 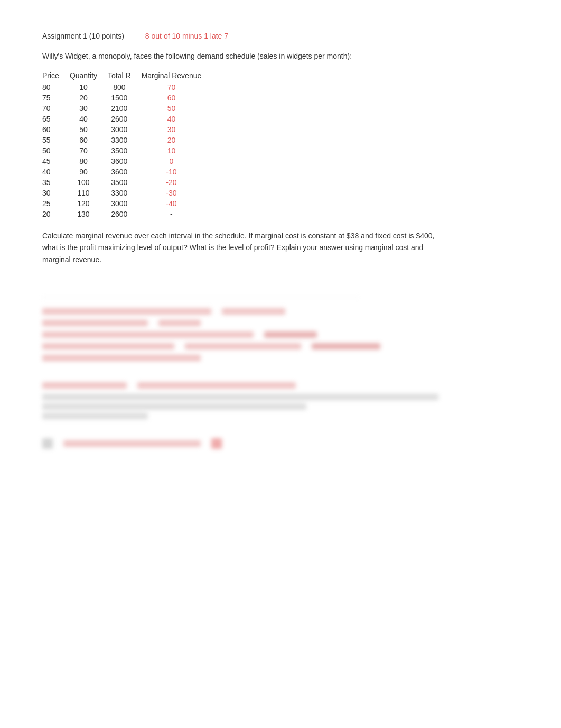 What do you see at coordinates (89, 214) in the screenshot?
I see `cell-quantity: 130` at bounding box center [89, 214].